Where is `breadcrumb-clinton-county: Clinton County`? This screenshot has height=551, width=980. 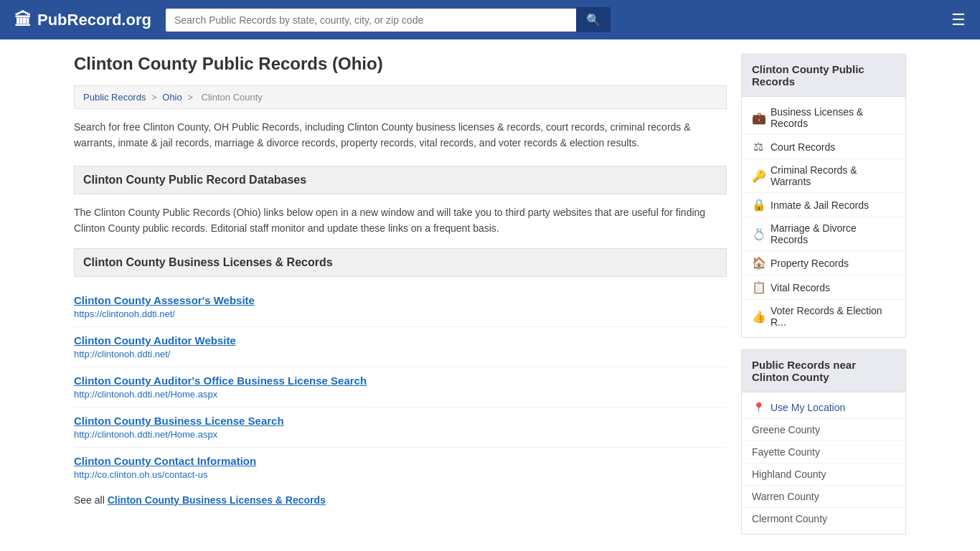 breadcrumb-clinton-county: Clinton County is located at coordinates (232, 98).